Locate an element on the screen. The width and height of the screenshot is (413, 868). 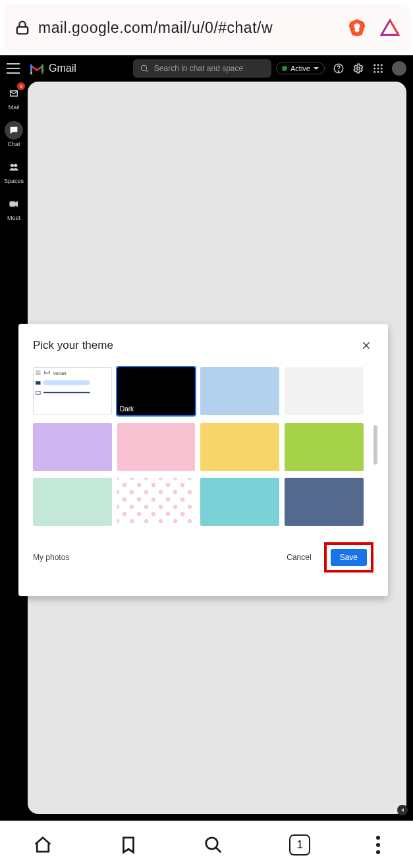
cancel-button: Cancel is located at coordinates (299, 557).